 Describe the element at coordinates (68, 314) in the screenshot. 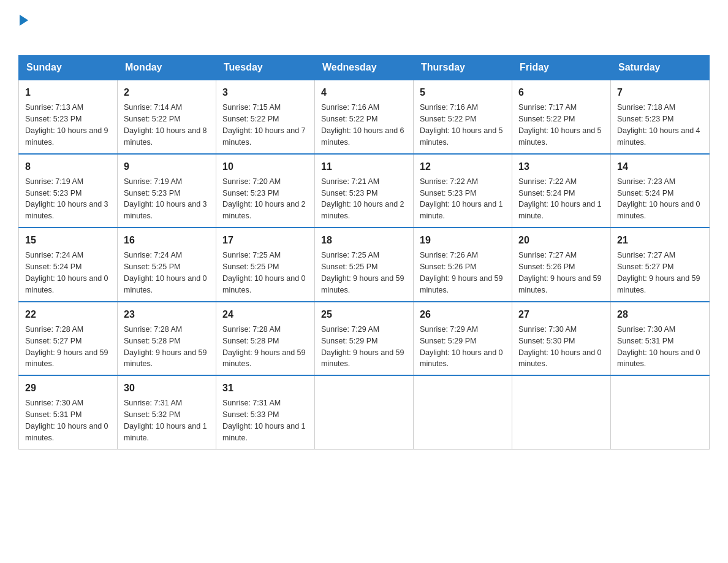

I see `day-number: 22` at that location.